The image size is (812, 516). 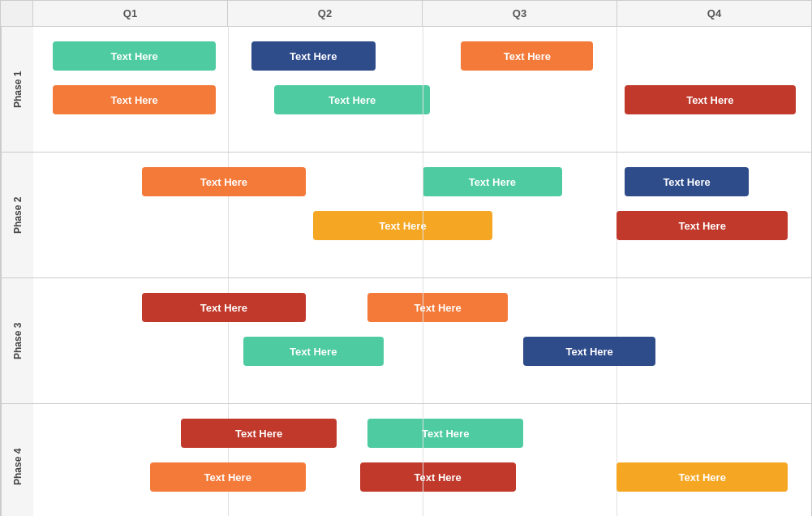 What do you see at coordinates (17, 13) in the screenshot?
I see `label-header-spacer` at bounding box center [17, 13].